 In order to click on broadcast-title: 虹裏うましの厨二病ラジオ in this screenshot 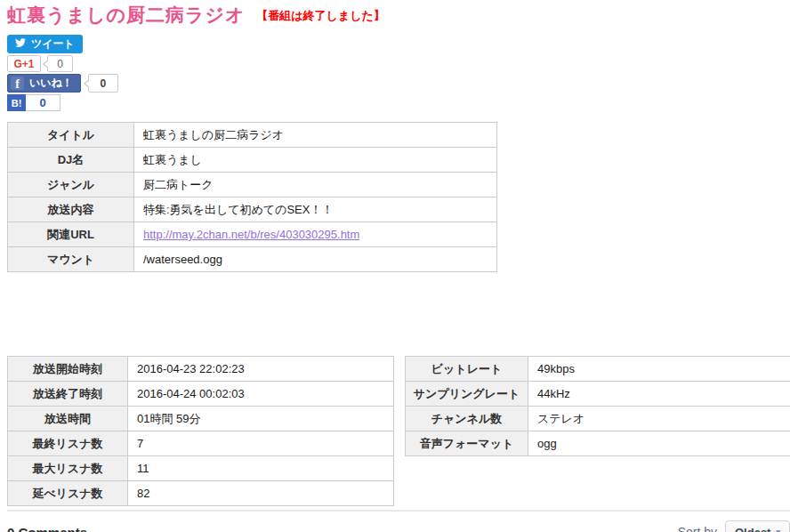, I will do `click(126, 14)`.